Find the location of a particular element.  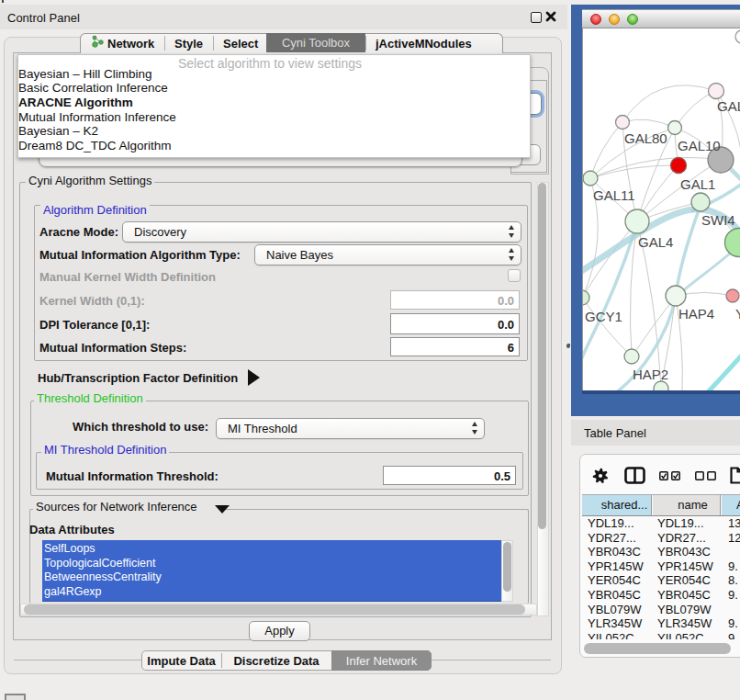

svg-text: GCY1 is located at coordinates (604, 316).